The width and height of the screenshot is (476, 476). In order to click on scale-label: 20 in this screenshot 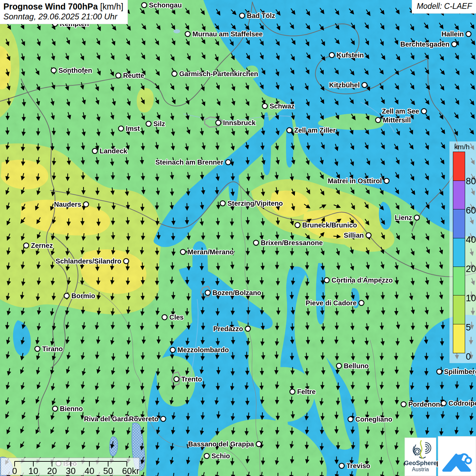, I will do `click(52, 471)`.